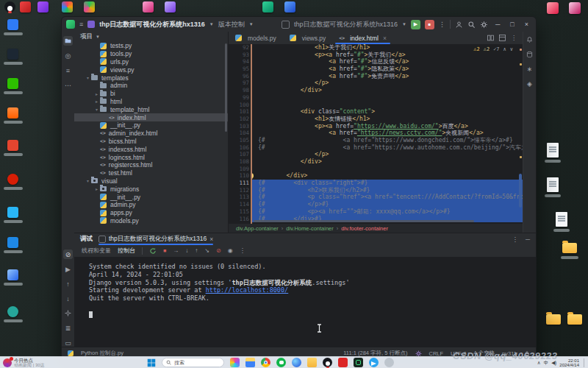 The width and height of the screenshot is (588, 368). Describe the element at coordinates (151, 165) in the screenshot. I see `tree-row: registercss.html` at that location.